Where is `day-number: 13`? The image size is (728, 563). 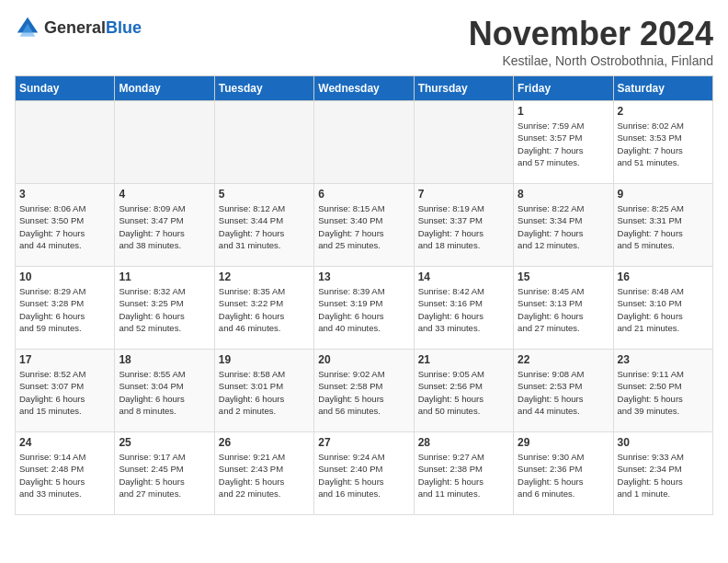
day-number: 13 is located at coordinates (364, 277).